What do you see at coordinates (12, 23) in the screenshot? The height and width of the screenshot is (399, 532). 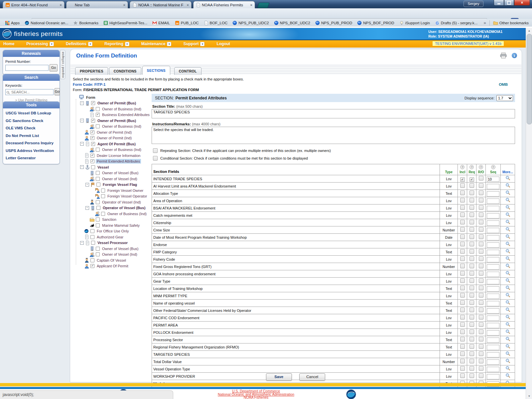 I see `bookmark-item: Apps` at bounding box center [12, 23].